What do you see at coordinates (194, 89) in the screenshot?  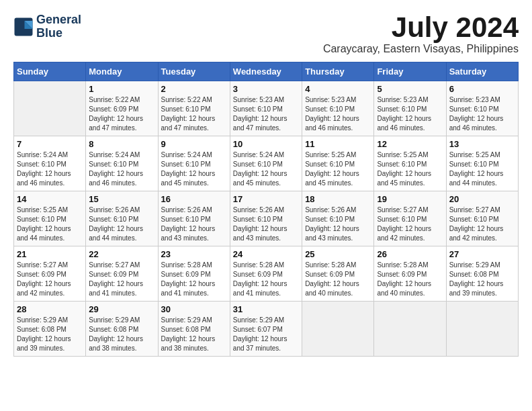 I see `day-number: 2` at bounding box center [194, 89].